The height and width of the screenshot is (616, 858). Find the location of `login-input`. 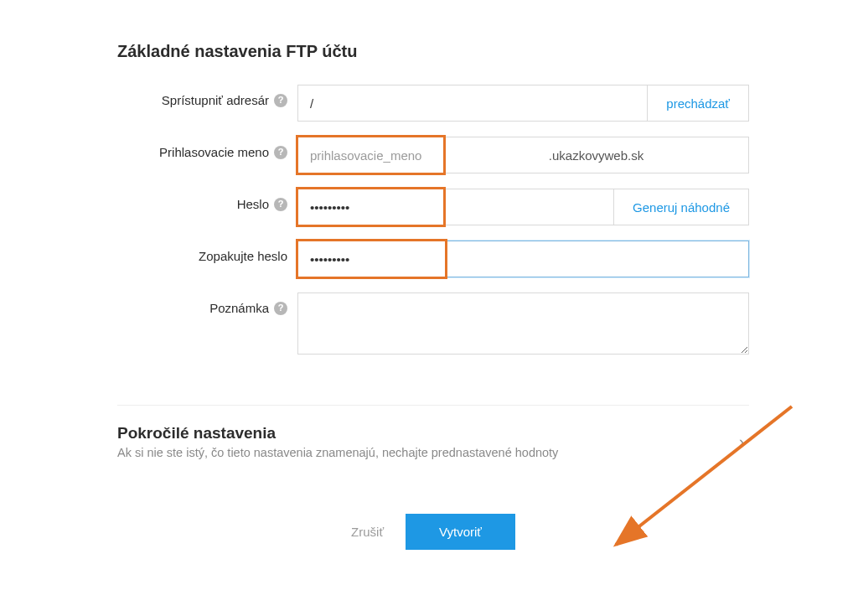

login-input is located at coordinates (370, 155).